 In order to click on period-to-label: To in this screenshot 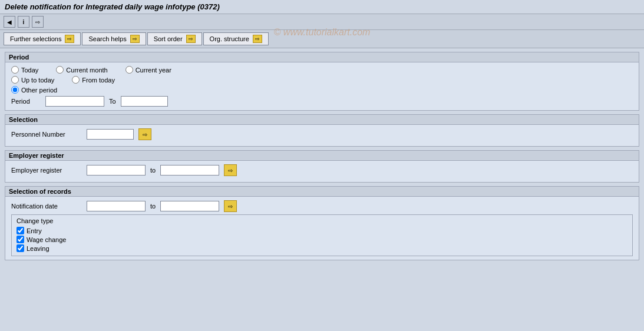, I will do `click(113, 101)`.